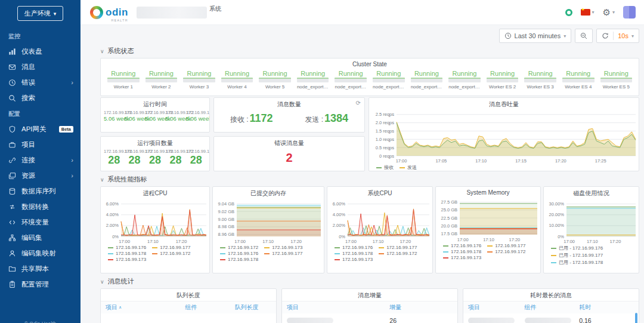 The width and height of the screenshot is (644, 323). Describe the element at coordinates (109, 13) in the screenshot. I see `odin-logo: odinHEALTH` at that location.